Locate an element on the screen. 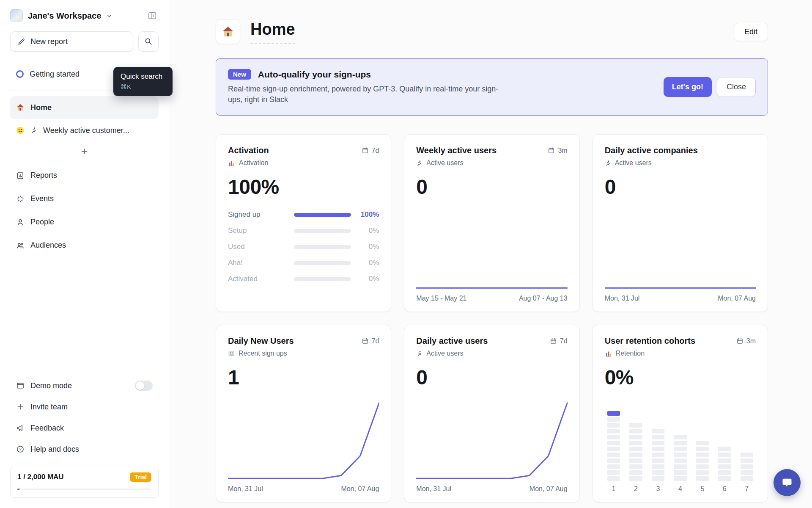 The width and height of the screenshot is (812, 508). help-docs-item: ? Help and docs is located at coordinates (85, 449).